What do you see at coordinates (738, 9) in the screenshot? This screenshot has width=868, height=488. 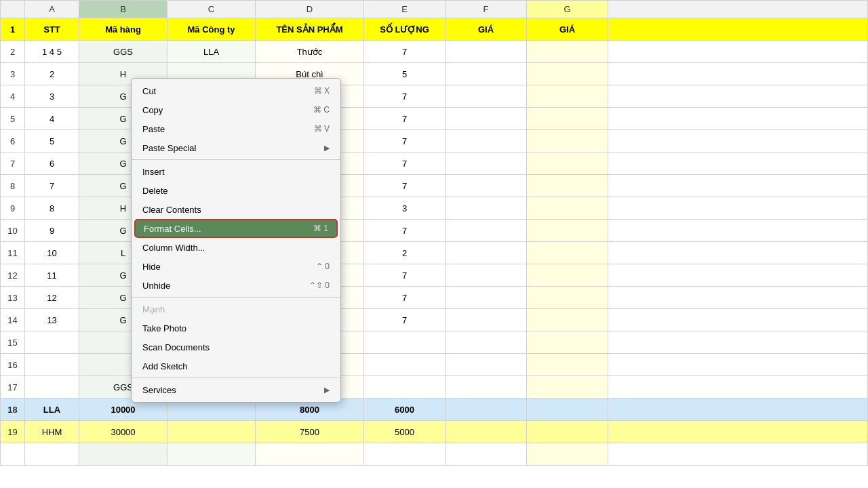 I see `col-header-rest` at bounding box center [738, 9].